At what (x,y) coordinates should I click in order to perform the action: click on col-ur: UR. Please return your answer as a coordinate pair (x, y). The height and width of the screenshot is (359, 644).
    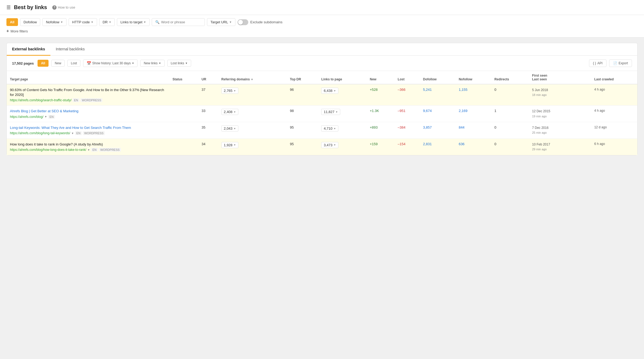
    Looking at the image, I should click on (208, 78).